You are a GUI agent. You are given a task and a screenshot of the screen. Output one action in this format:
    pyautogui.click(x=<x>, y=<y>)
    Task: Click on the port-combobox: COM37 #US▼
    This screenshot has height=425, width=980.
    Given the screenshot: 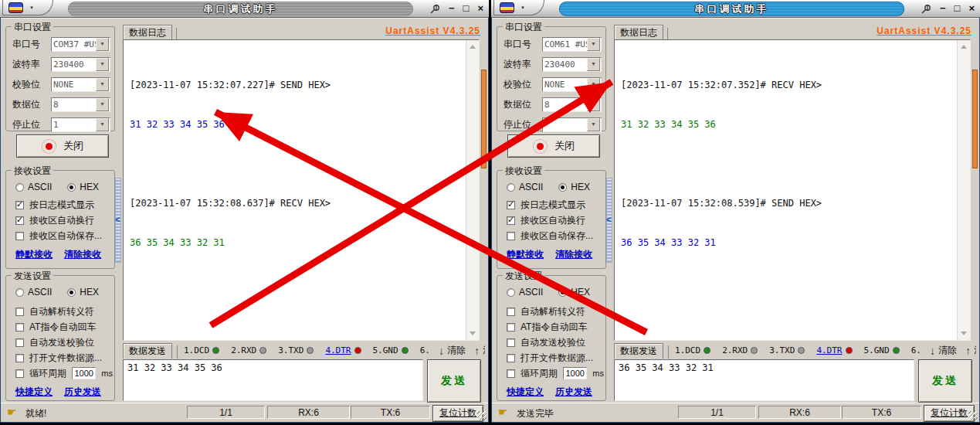 What is the action you would take?
    pyautogui.click(x=80, y=45)
    